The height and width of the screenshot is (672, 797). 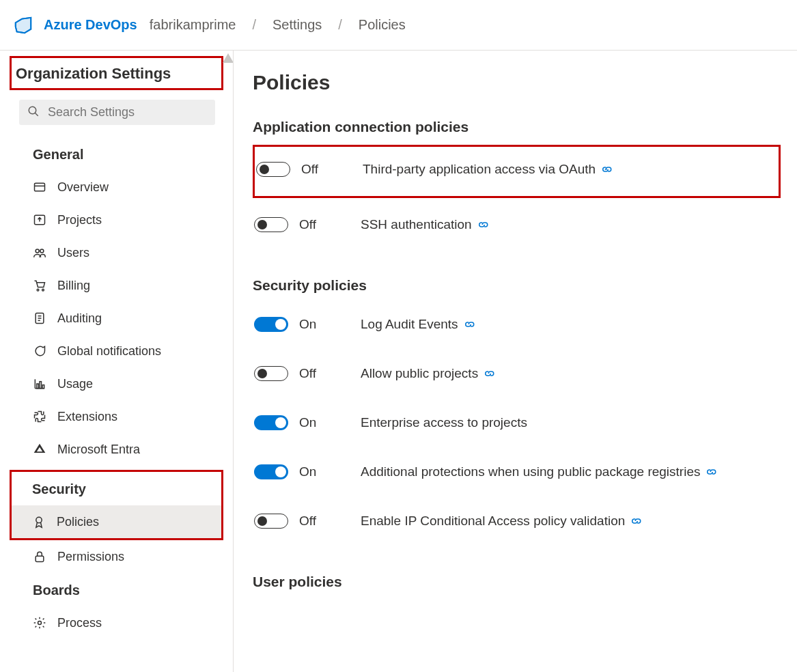 I want to click on sidebar-item-label: Usage, so click(x=75, y=384).